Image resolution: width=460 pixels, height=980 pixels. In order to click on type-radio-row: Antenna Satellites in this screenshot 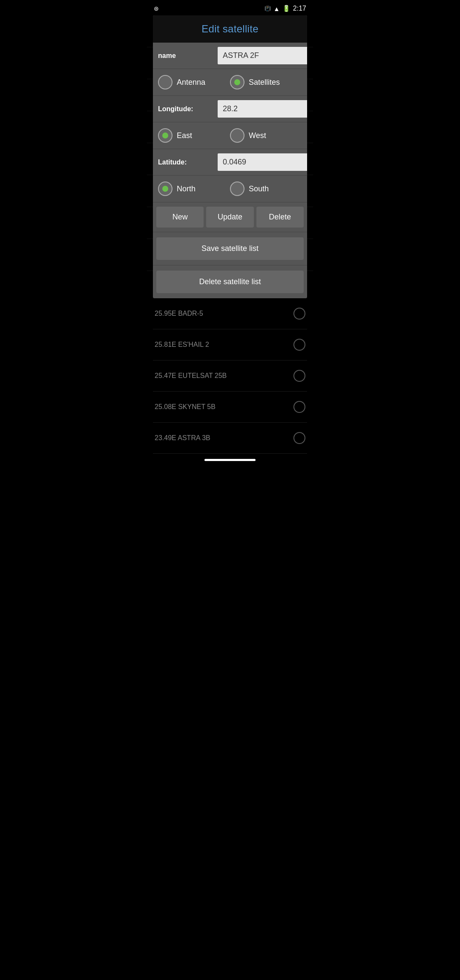, I will do `click(230, 83)`.